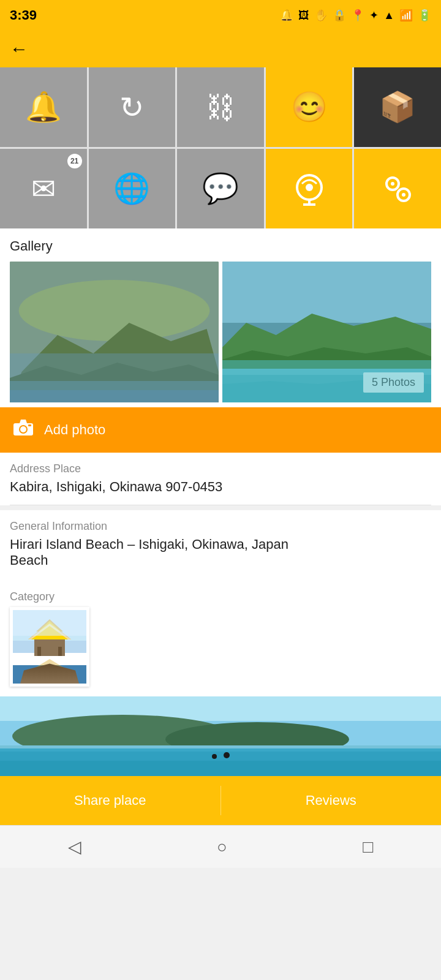 The image size is (441, 980). What do you see at coordinates (110, 801) in the screenshot?
I see `share-place-button: Share place` at bounding box center [110, 801].